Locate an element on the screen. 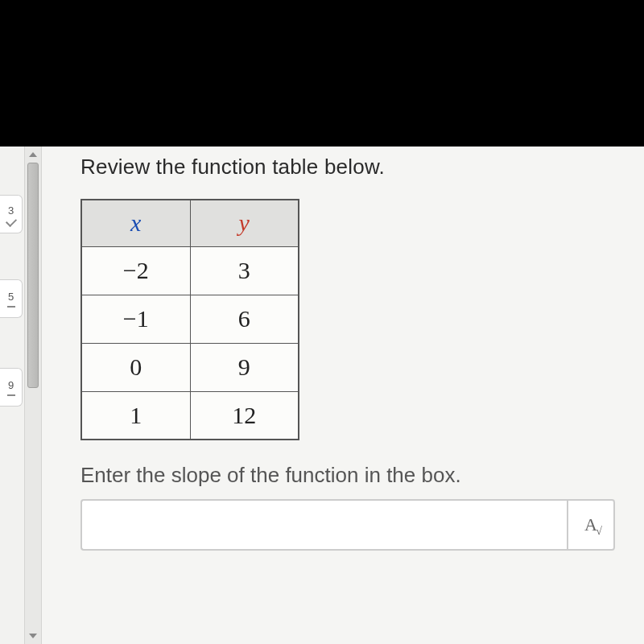  nav-number: 9 is located at coordinates (11, 385).